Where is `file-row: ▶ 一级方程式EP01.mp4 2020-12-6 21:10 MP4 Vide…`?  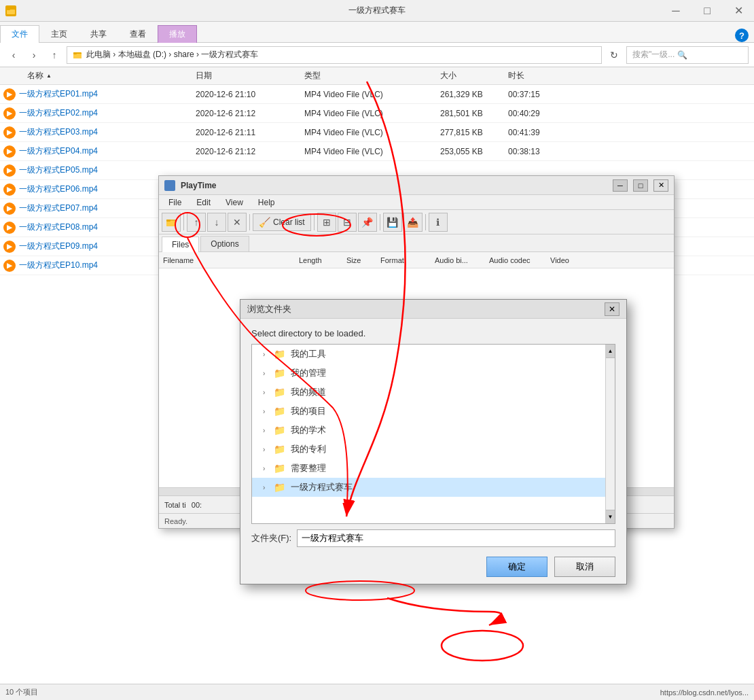 file-row: ▶ 一级方程式EP01.mp4 2020-12-6 21:10 MP4 Vide… is located at coordinates (377, 94).